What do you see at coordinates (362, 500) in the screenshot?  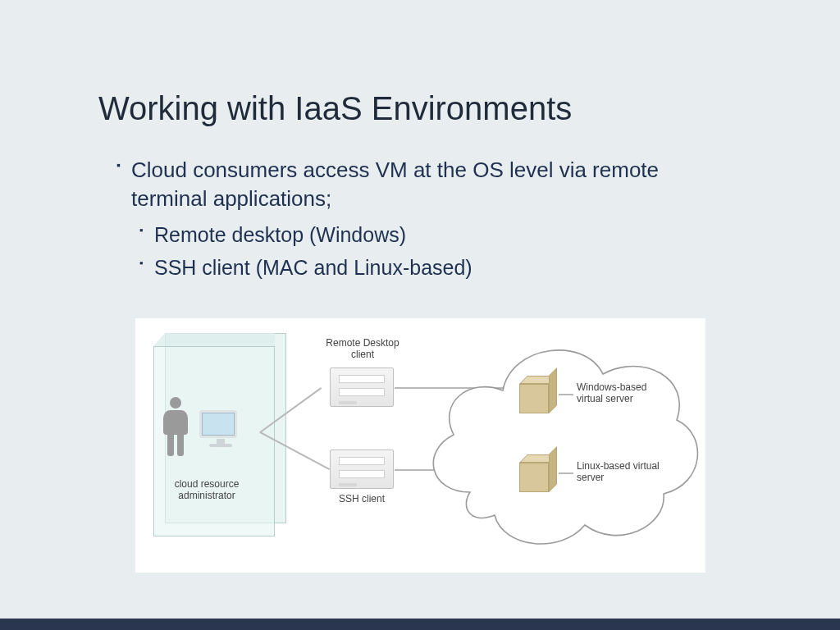 I see `ssh-label: SSH client` at bounding box center [362, 500].